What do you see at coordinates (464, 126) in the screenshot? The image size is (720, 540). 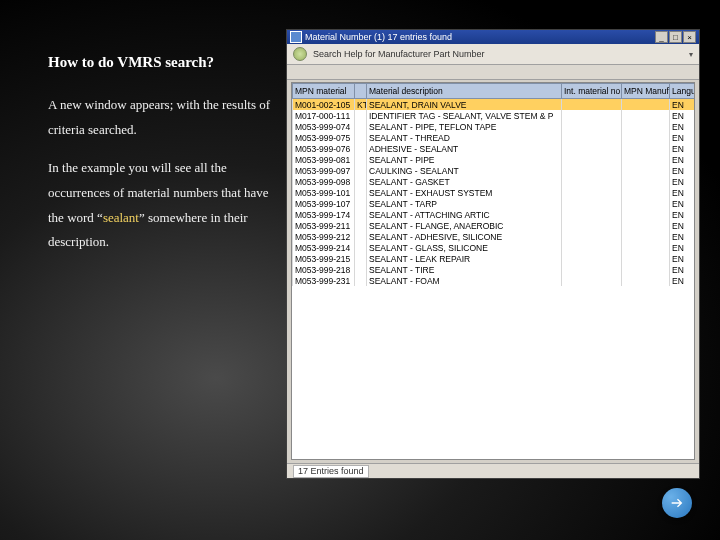 I see `table-cell: SEALANT - PIPE, TEFLON TAPE` at bounding box center [464, 126].